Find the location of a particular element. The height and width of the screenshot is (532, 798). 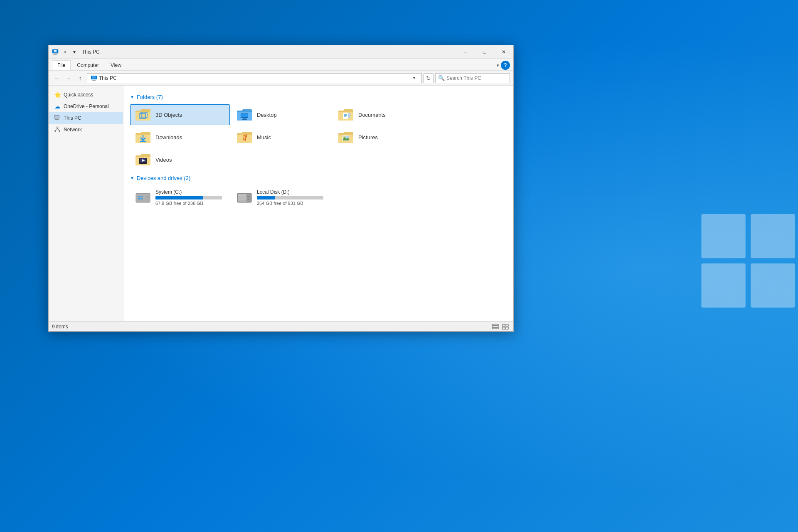

onedrive-icon: ☁ is located at coordinates (57, 106).